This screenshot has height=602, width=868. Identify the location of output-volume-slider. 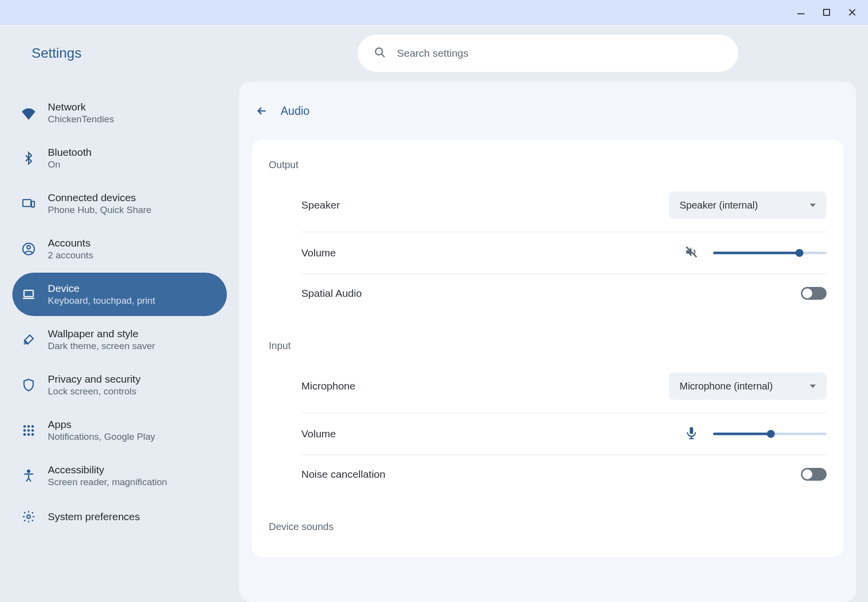
(770, 253).